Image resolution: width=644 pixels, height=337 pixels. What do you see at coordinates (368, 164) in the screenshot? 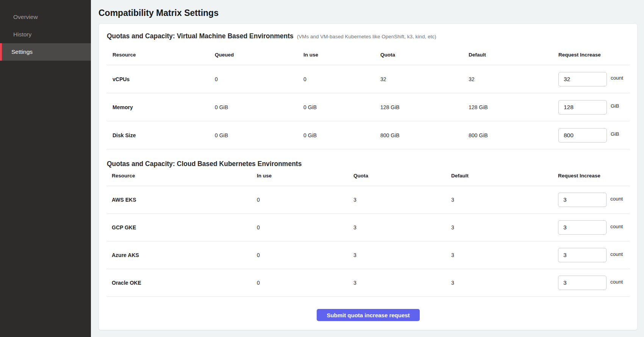
I see `cloud-section-header: Quotas and Capacity: Cloud Based Kuberne…` at bounding box center [368, 164].